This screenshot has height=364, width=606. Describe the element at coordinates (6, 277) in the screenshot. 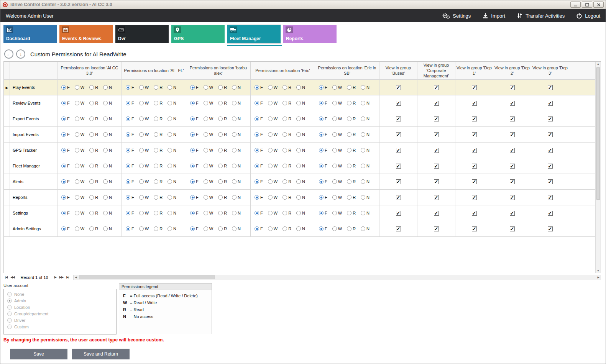

I see `first-record-button: |◀` at that location.